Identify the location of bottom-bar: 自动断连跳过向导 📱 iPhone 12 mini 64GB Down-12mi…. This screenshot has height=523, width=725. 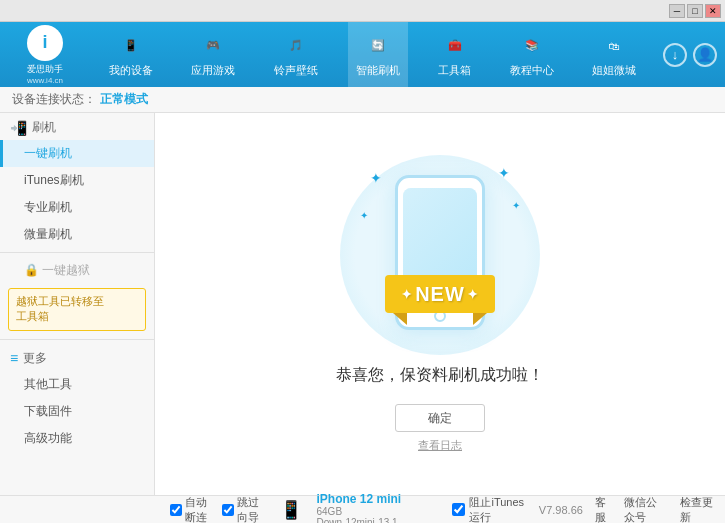
(362, 509).